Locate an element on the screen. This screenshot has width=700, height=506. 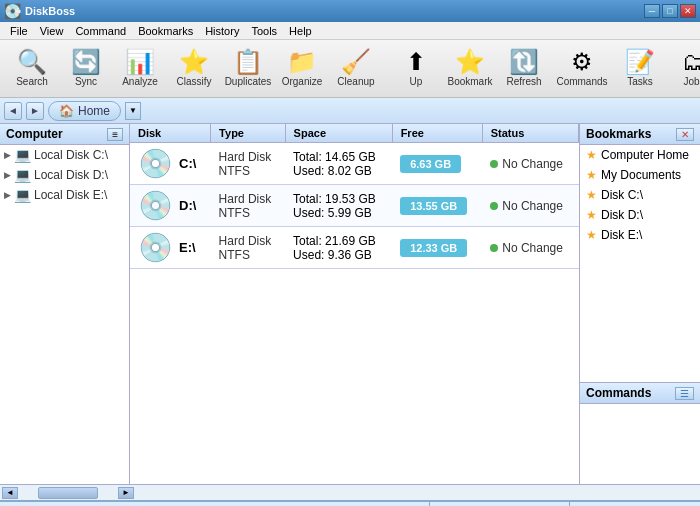
tasks-button: 📝 Tasks is located at coordinates (640, 69).